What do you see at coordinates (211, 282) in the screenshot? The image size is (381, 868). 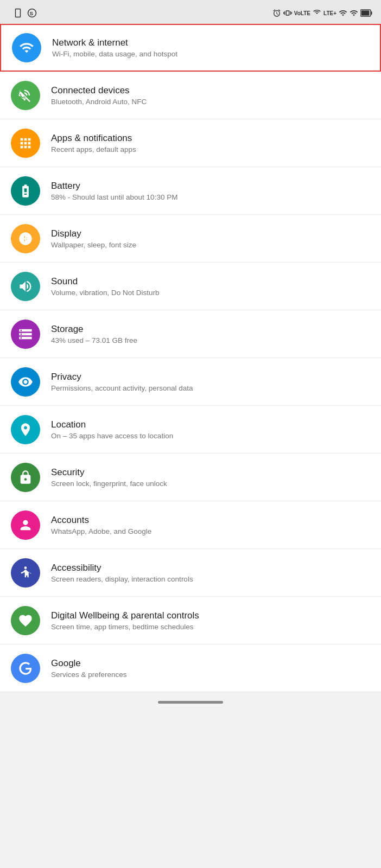 I see `sound-title: Sound` at bounding box center [211, 282].